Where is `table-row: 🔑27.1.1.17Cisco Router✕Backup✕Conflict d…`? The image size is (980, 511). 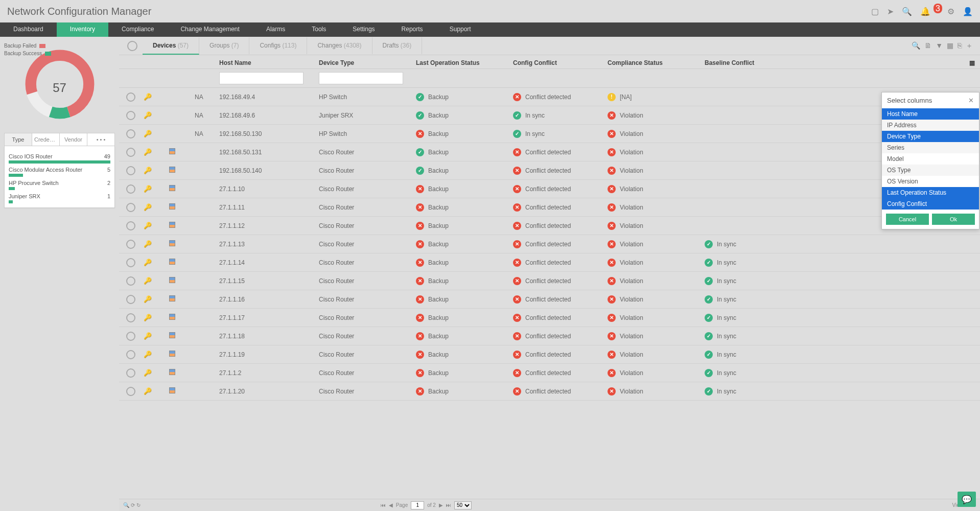
table-row: 🔑27.1.1.17Cisco Router✕Backup✕Conflict d… is located at coordinates (550, 318).